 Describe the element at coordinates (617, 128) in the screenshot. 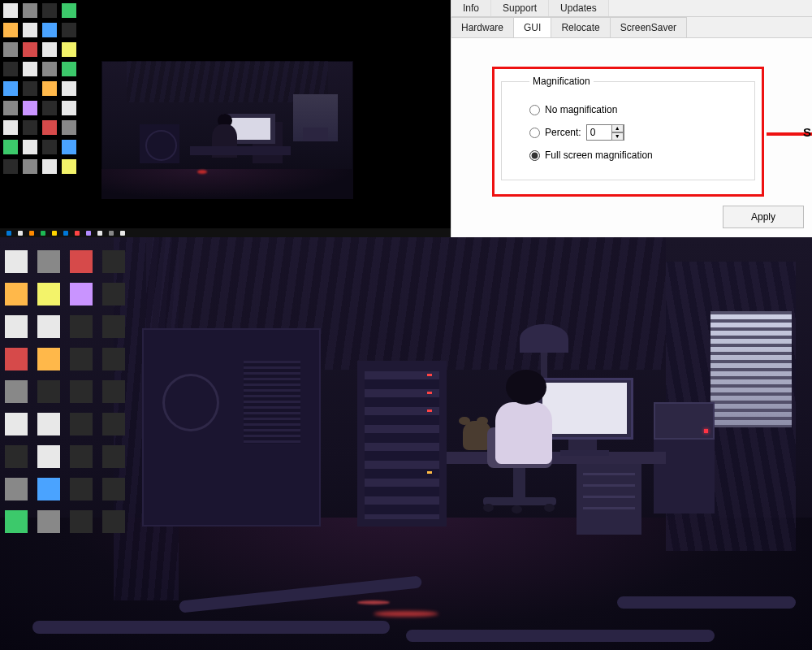

I see `percent-spin-up: ▲` at that location.